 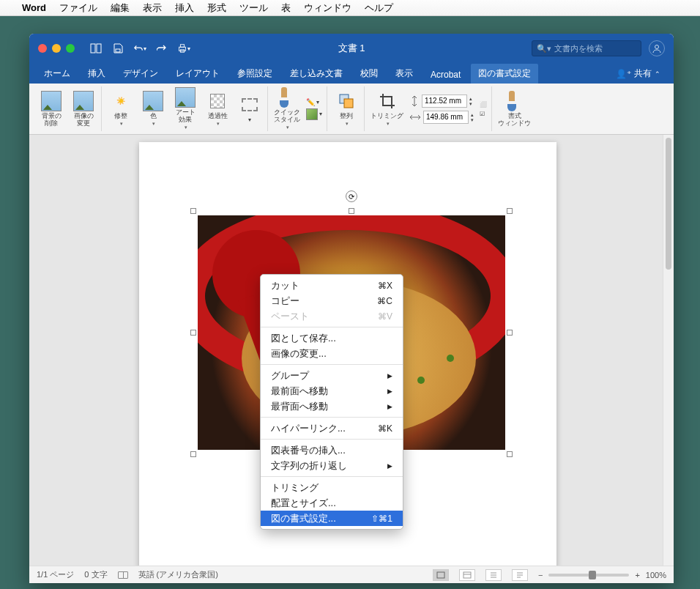 What do you see at coordinates (70, 48) in the screenshot?
I see `maximize-button` at bounding box center [70, 48].